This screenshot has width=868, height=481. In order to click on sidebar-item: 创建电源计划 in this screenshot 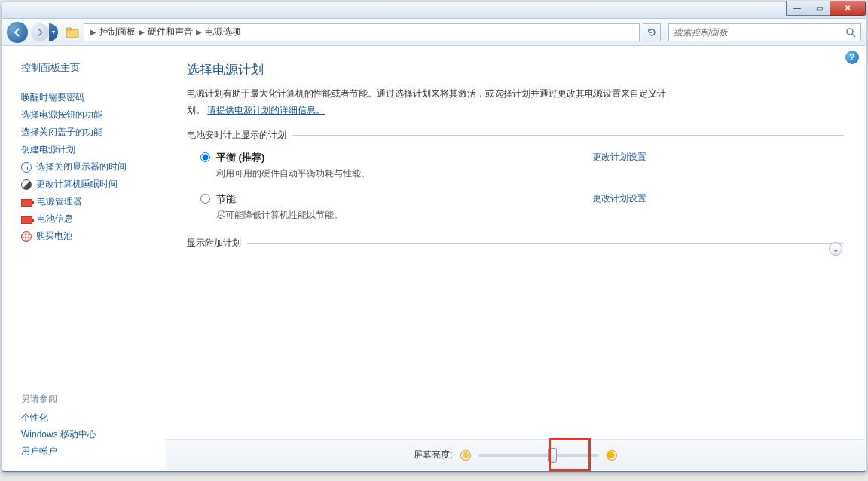, I will do `click(89, 149)`.